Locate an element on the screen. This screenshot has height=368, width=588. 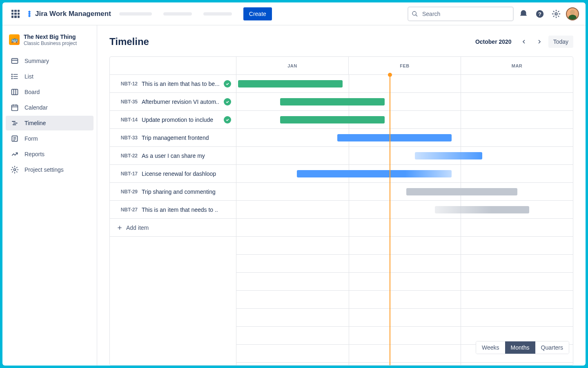
add-item-button: Add item is located at coordinates (173, 228).